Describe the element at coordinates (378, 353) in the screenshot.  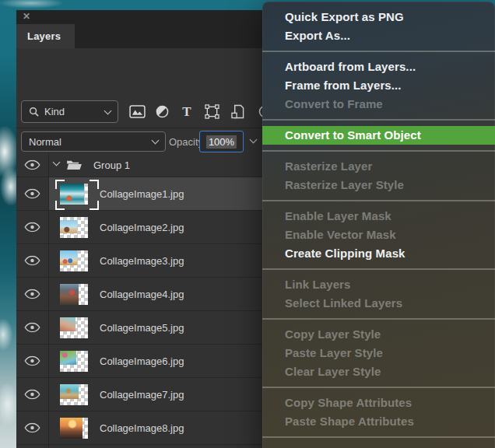
I see `menu-section-layer-style: Copy Layer Style Paste Layer Style Clear…` at that location.